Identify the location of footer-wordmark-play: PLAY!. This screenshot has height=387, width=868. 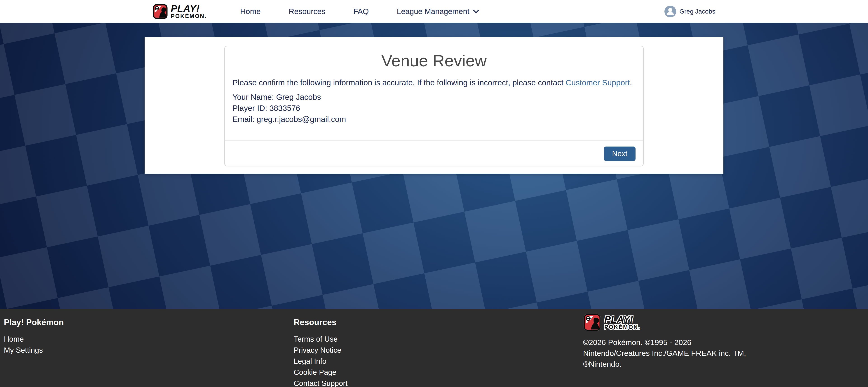
(623, 319).